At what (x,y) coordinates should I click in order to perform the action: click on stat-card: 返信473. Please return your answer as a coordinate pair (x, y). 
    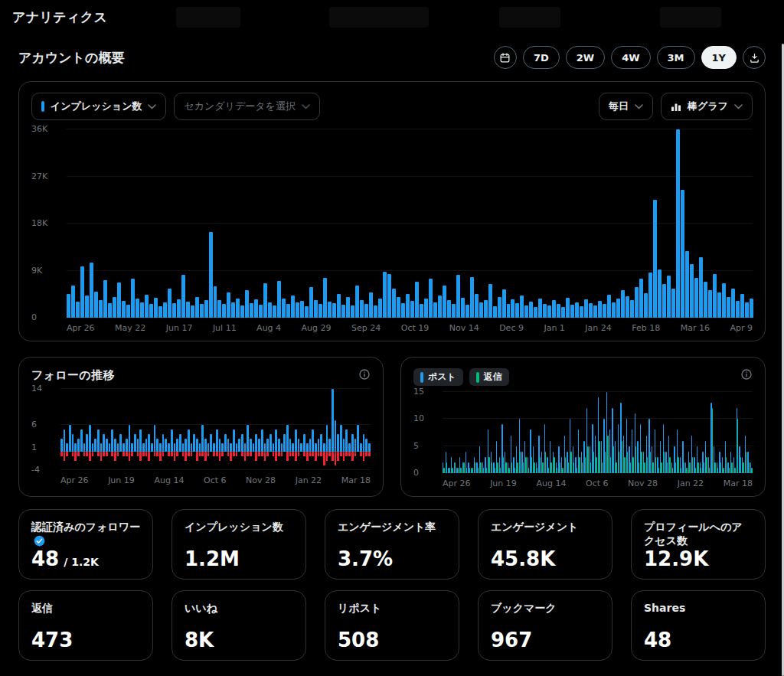
    Looking at the image, I should click on (86, 625).